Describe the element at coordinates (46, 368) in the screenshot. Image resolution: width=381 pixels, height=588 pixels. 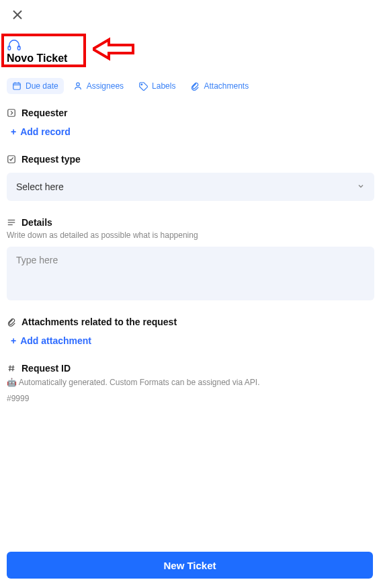
I see `request-id-label: Request ID` at that location.